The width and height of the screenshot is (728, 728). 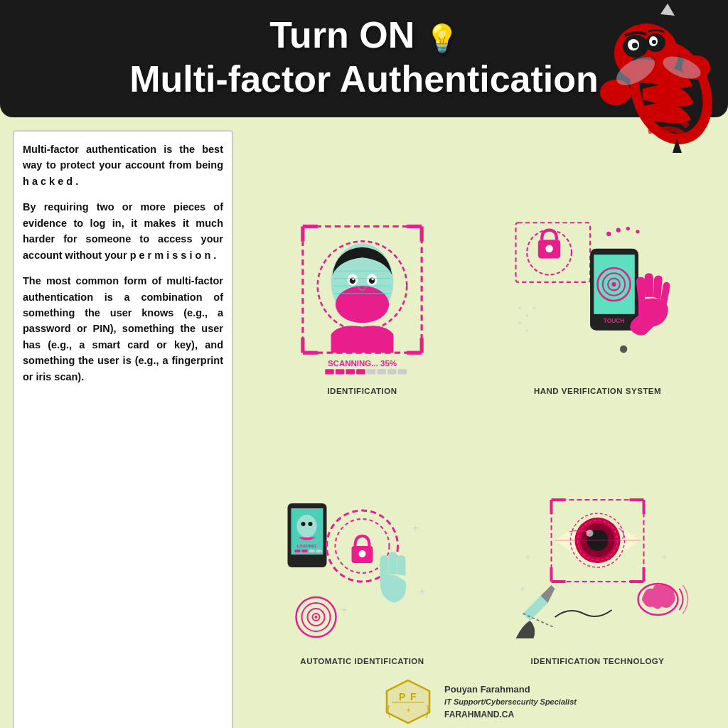 What do you see at coordinates (510, 702) in the screenshot?
I see `footer-text-block: Pouyan Farahmand IT Support/Cybersecurit…` at bounding box center [510, 702].